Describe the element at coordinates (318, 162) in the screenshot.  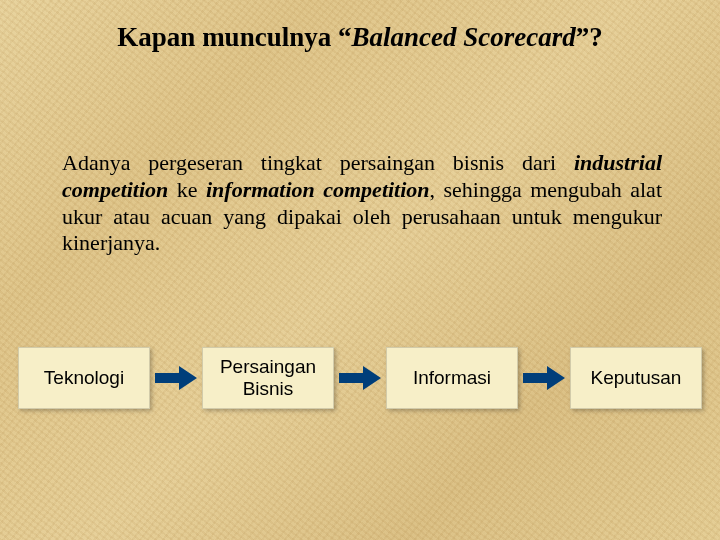
I see `para-text-1: Adanya pergeseran tingkat persaingan bis…` at that location.